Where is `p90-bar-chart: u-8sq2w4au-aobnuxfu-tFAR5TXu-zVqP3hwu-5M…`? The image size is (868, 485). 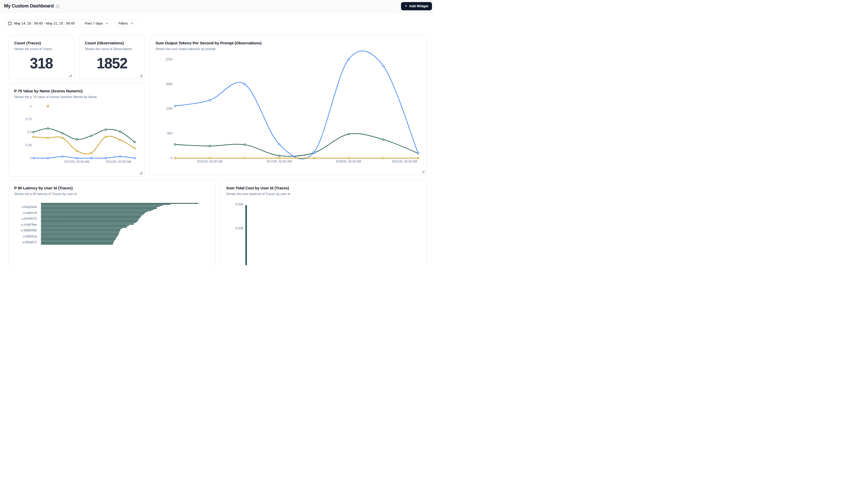
p90-bar-chart: u-8sq2w4au-aobnuxfu-tFAR5TXu-zVqP3hwu-5M… is located at coordinates (112, 212).